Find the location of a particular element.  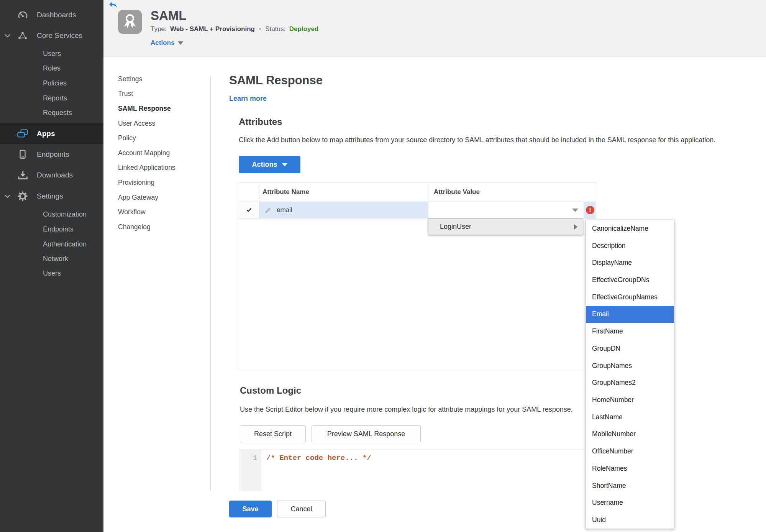

subnav-item-workflow: Workflow is located at coordinates (160, 212).